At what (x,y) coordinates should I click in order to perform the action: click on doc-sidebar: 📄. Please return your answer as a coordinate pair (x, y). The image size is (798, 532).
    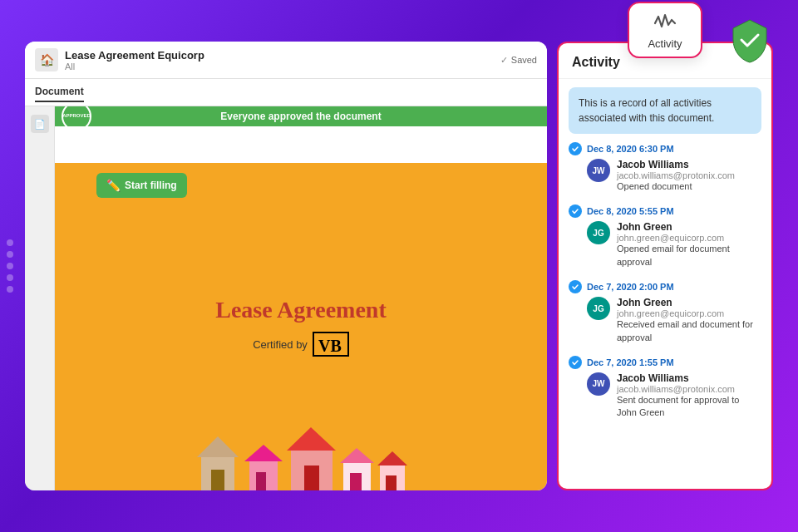
    Looking at the image, I should click on (40, 298).